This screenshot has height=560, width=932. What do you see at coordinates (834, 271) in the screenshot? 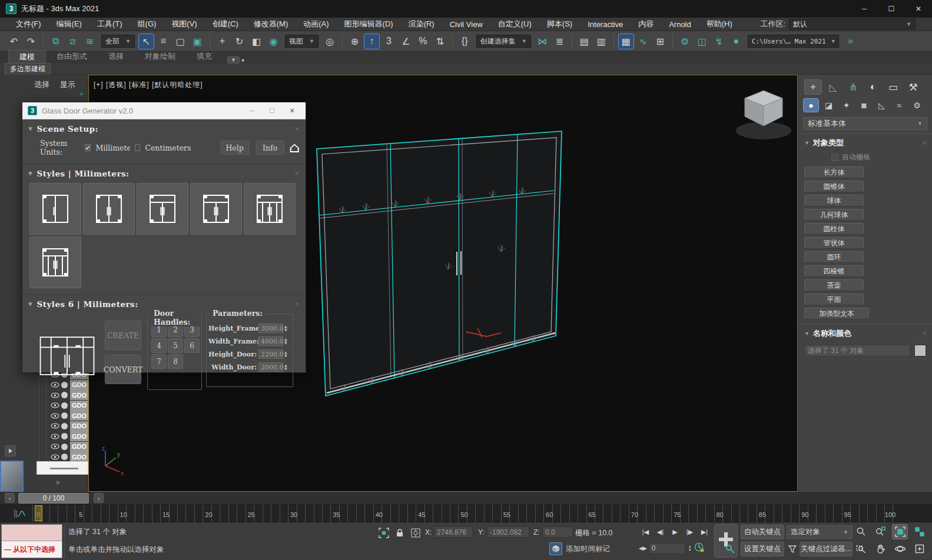
I see `primitive-button-四棱锥: 四棱锥` at bounding box center [834, 271].